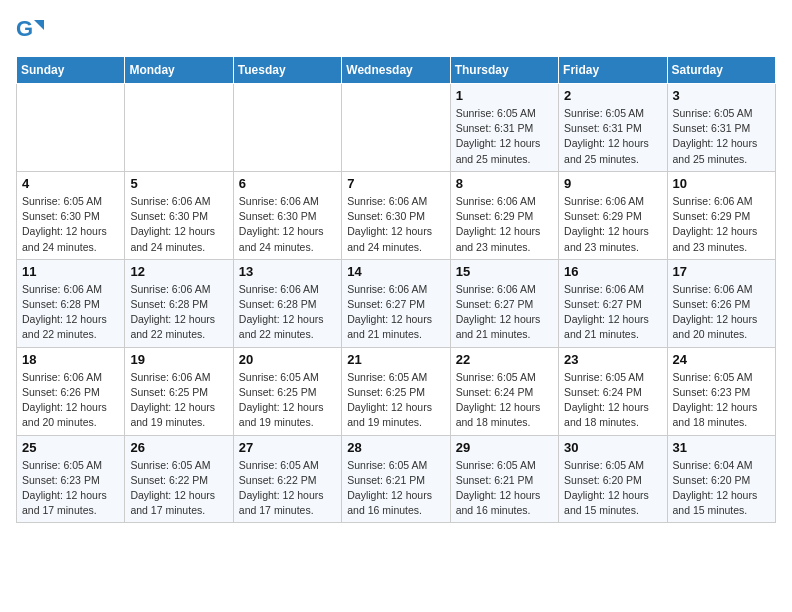 The image size is (792, 612). What do you see at coordinates (504, 360) in the screenshot?
I see `day-number: 22` at bounding box center [504, 360].